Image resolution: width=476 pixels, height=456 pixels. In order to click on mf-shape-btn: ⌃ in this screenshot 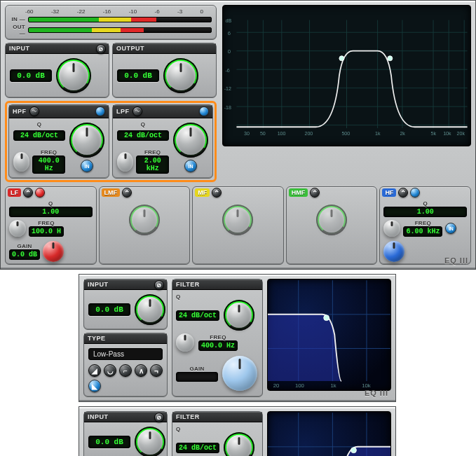, I will do `click(217, 193)`.